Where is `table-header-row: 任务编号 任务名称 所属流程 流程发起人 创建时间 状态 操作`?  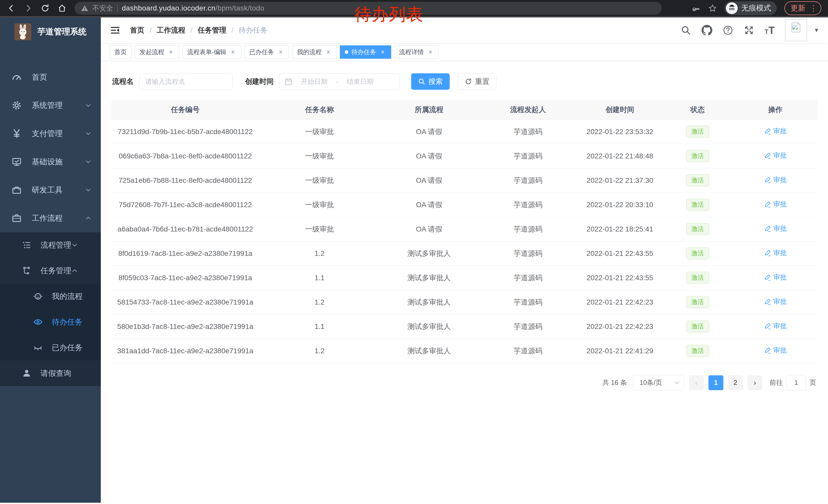 table-header-row: 任务编号 任务名称 所属流程 流程发起人 创建时间 状态 操作 is located at coordinates (464, 110).